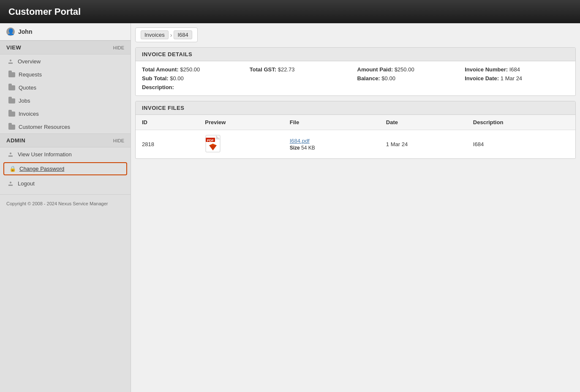 This screenshot has height=392, width=580. What do you see at coordinates (65, 101) in the screenshot?
I see `sidebar-item-jobs: Jobs` at bounding box center [65, 101].